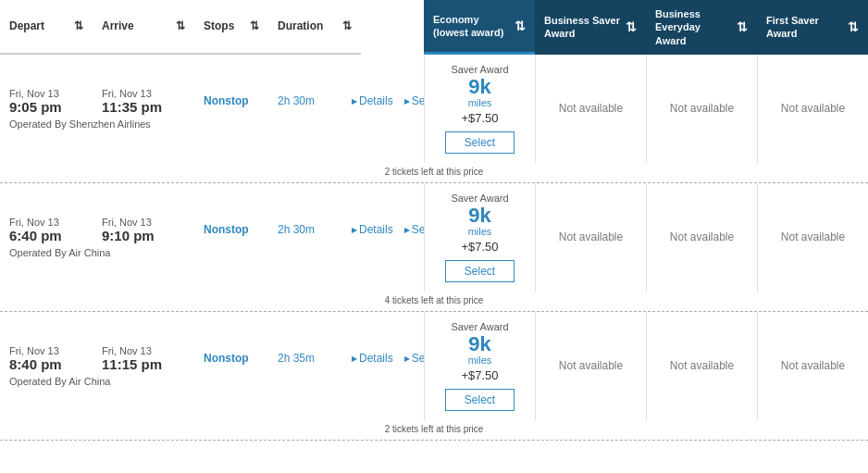 Image resolution: width=868 pixels, height=473 pixels. What do you see at coordinates (812, 108) in the screenshot?
I see `flight-0-first-saver-na: Not available` at bounding box center [812, 108].